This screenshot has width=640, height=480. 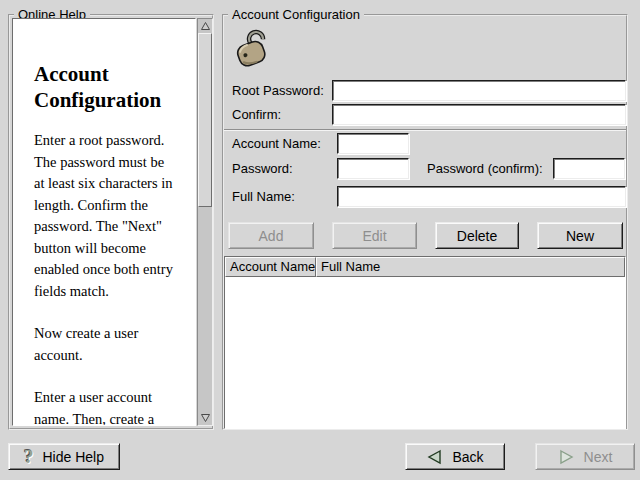 I want to click on new-button: New, so click(x=580, y=236).